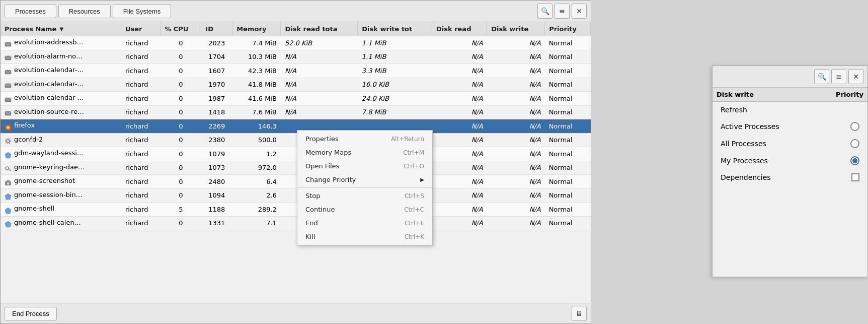  What do you see at coordinates (296, 154) in the screenshot?
I see `table-row: gdm-wayland-sessionrichard010791.2N/AN/A…` at bounding box center [296, 154].